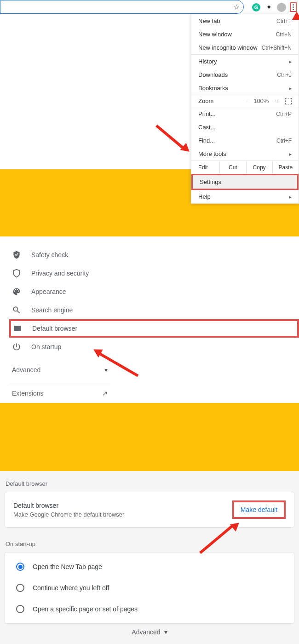 The width and height of the screenshot is (299, 644). I want to click on annotation-arrow, so click(170, 138).